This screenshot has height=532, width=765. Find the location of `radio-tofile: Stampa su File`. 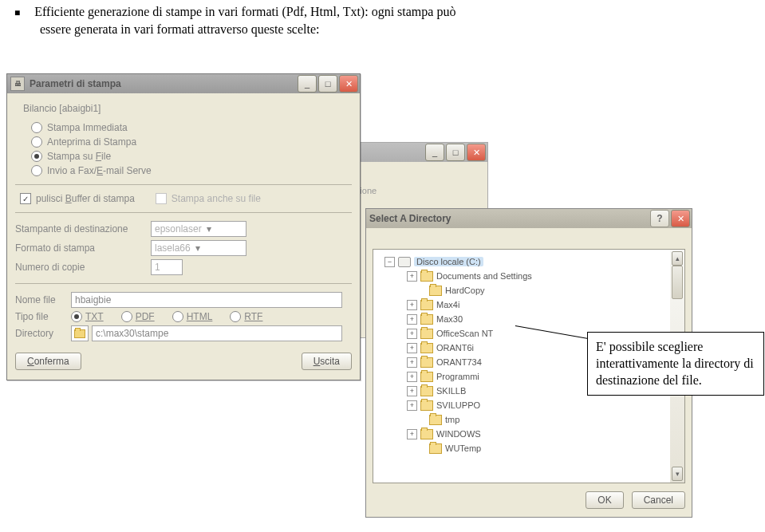

radio-tofile: Stampa su File is located at coordinates (191, 156).